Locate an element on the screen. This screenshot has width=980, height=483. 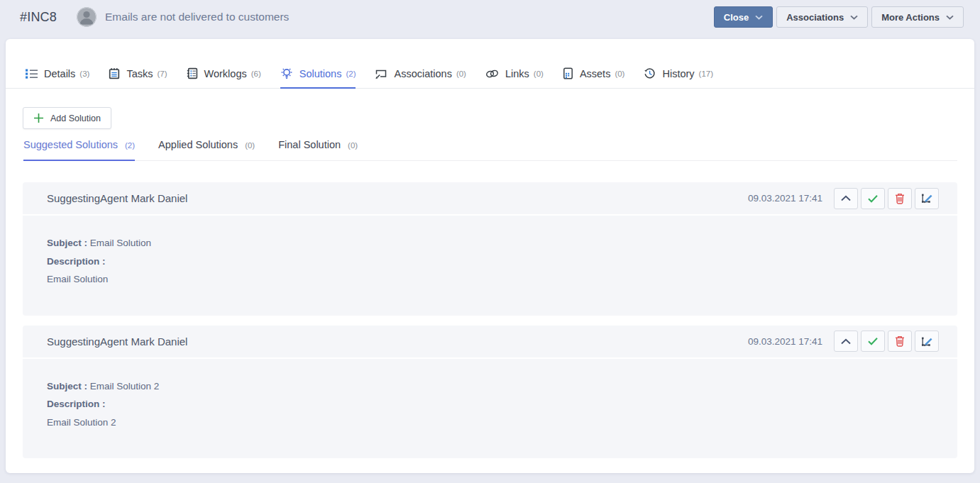
solution-description-text: Email Solution is located at coordinates (490, 279).